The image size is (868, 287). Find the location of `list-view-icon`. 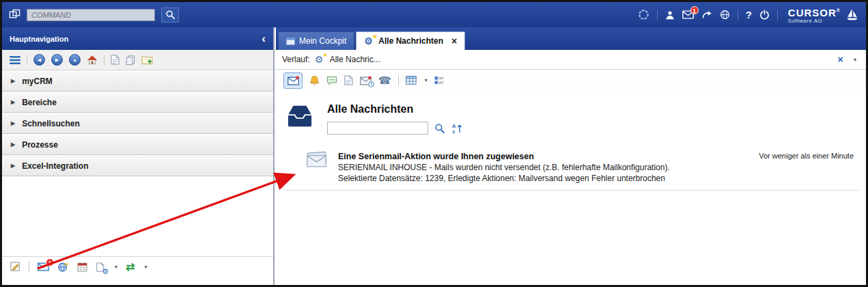

list-view-icon is located at coordinates (440, 81).